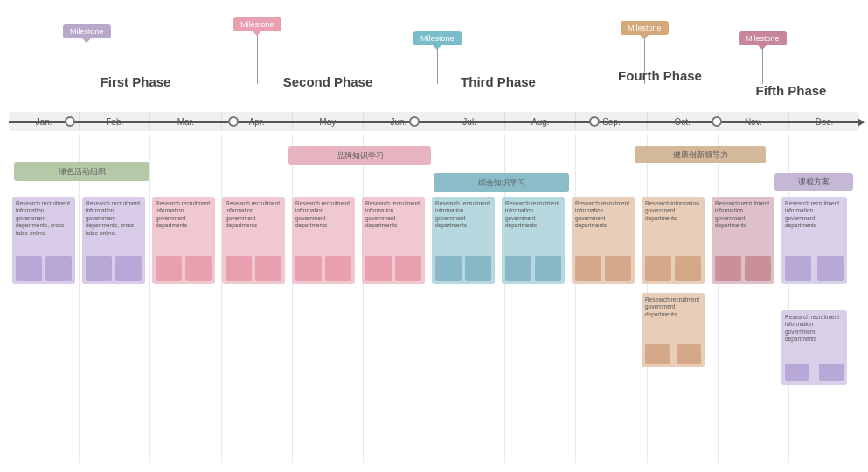 This screenshot has width=868, height=472. What do you see at coordinates (329, 299) in the screenshot?
I see `col-may` at bounding box center [329, 299].